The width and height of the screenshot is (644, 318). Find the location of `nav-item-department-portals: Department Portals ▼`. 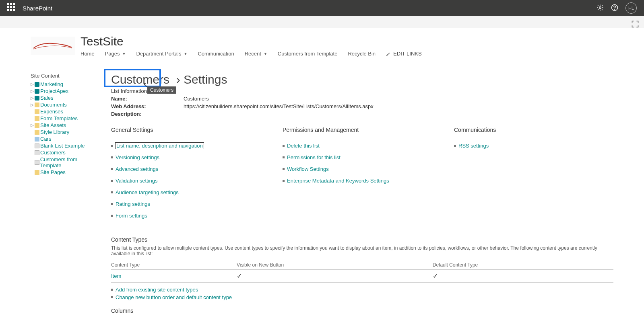

nav-item-department-portals: Department Portals ▼ is located at coordinates (162, 54).